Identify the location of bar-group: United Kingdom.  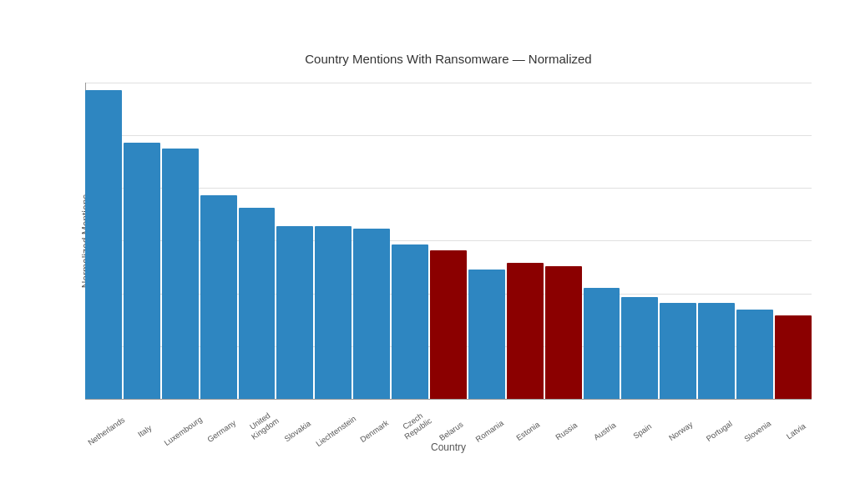
(257, 240).